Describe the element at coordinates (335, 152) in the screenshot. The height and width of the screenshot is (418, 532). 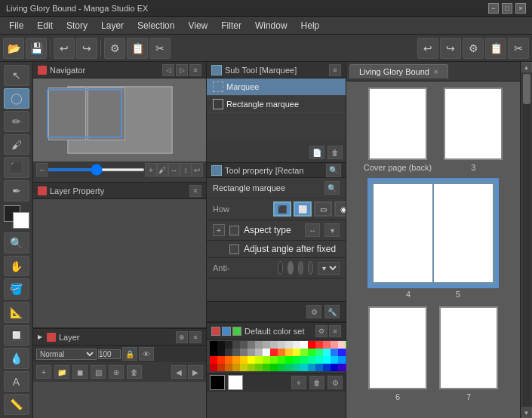
I see `sub-tool-delete: 🗑` at that location.